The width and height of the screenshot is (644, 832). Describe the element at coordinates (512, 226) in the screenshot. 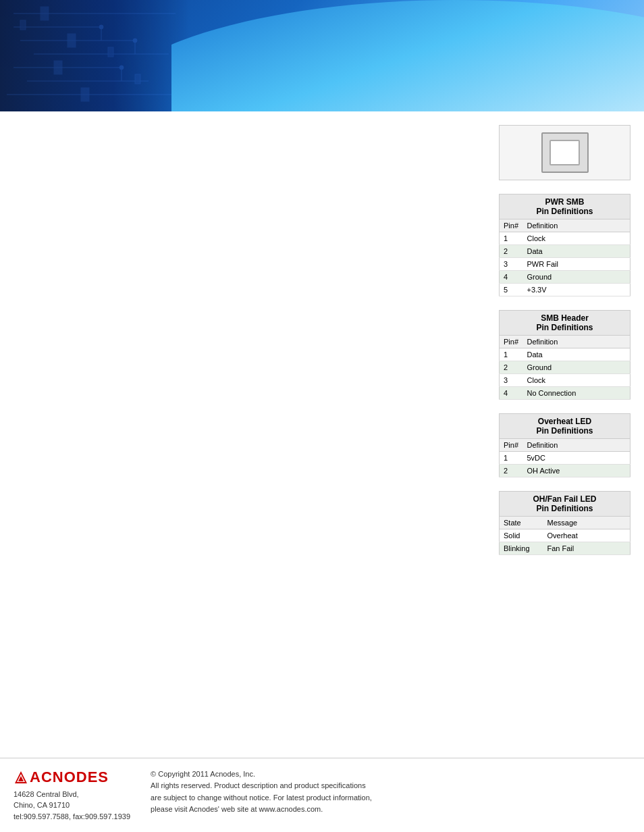

I see `pwr-smb-col-pin: Pin#` at that location.